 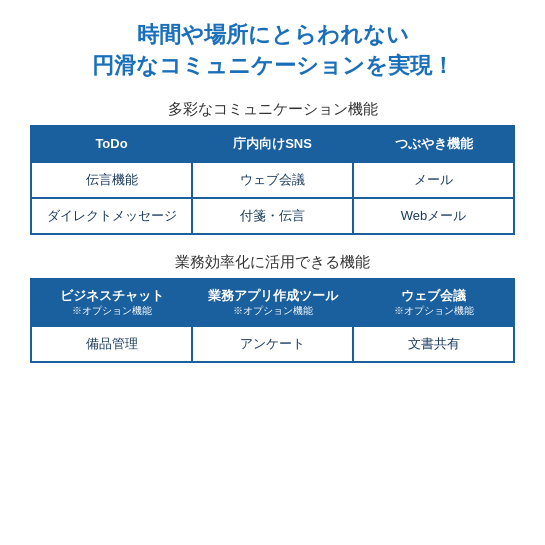 I want to click on comm-cell-r2-c2: Webメール, so click(x=434, y=216).